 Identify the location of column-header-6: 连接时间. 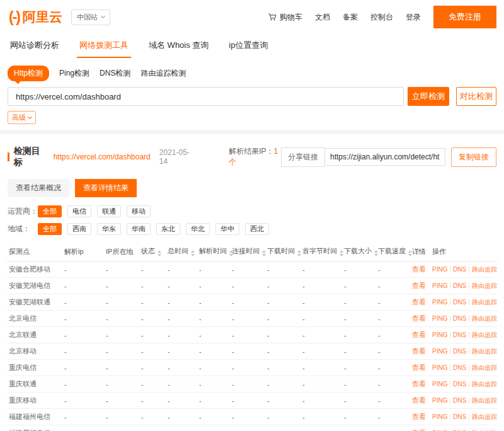
(247, 252).